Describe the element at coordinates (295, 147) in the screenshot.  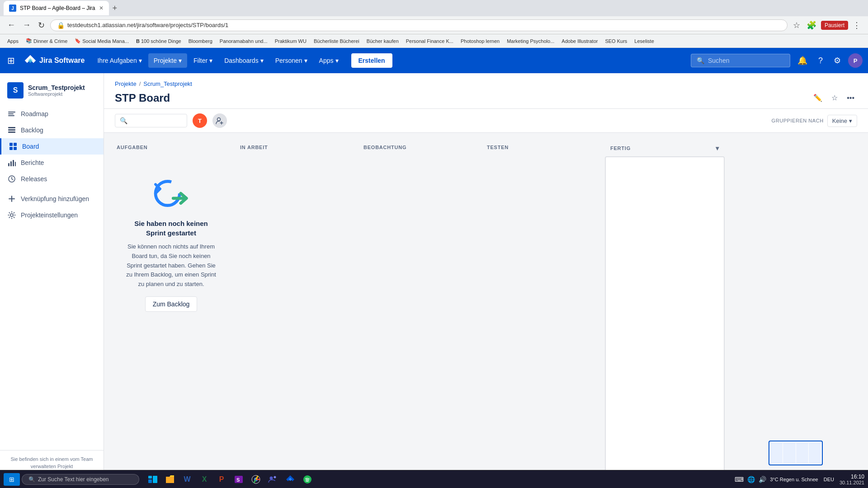
I see `column-header-in-arbeit: IN ARBEIT` at that location.